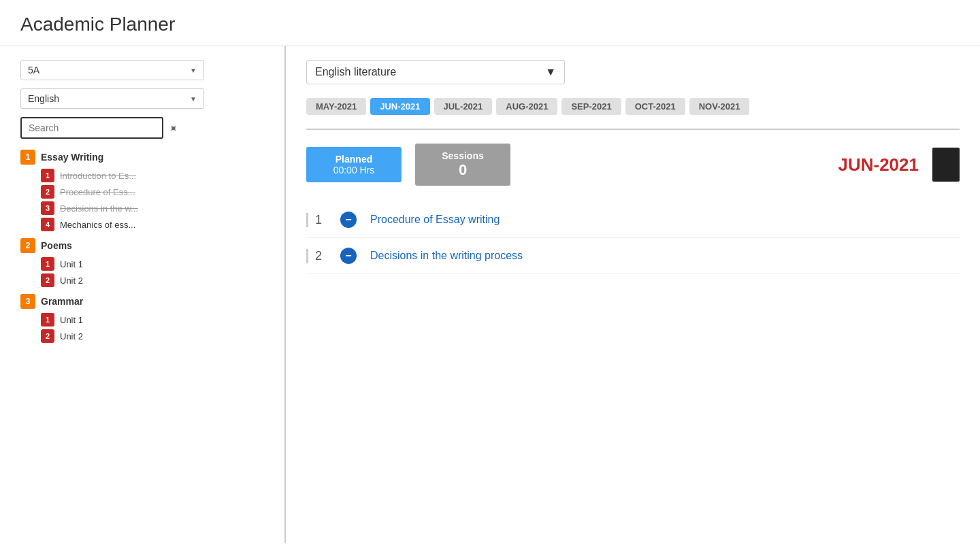 Image resolution: width=980 pixels, height=551 pixels. I want to click on session-2-title: Decisions in the writing process, so click(446, 256).